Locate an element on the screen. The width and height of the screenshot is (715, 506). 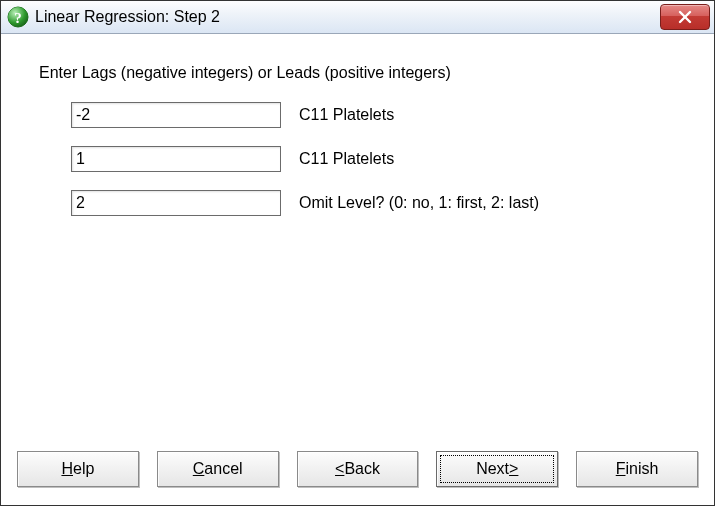
omit-level-input is located at coordinates (176, 203).